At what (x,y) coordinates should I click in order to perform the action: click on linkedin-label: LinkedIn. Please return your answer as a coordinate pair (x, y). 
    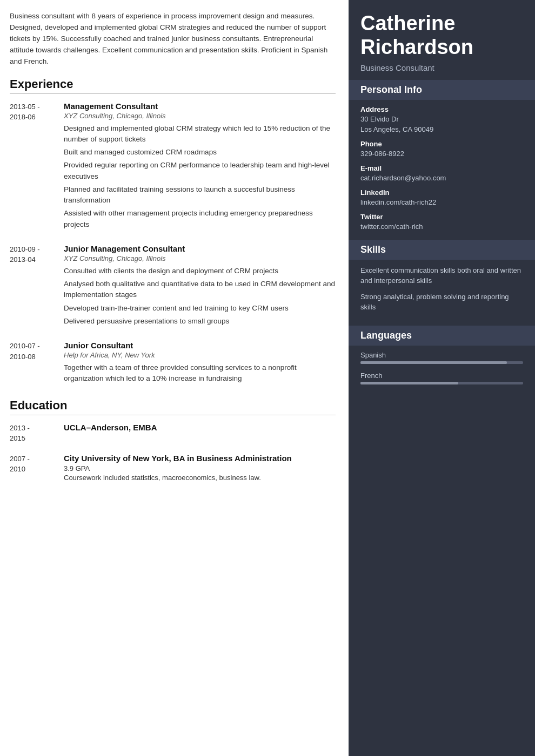
    Looking at the image, I should click on (442, 192).